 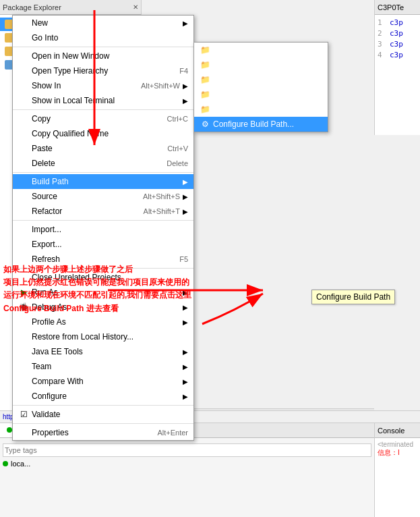 What do you see at coordinates (398, 45) in the screenshot?
I see `code-line-3: 3 c3p` at bounding box center [398, 45].